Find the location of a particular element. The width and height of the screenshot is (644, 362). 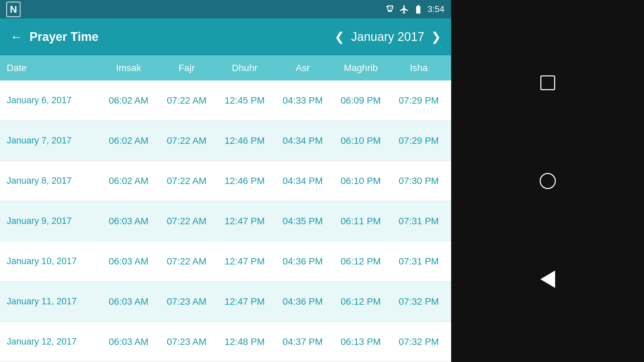

toolbar-left: ← Prayer Time is located at coordinates (54, 37).